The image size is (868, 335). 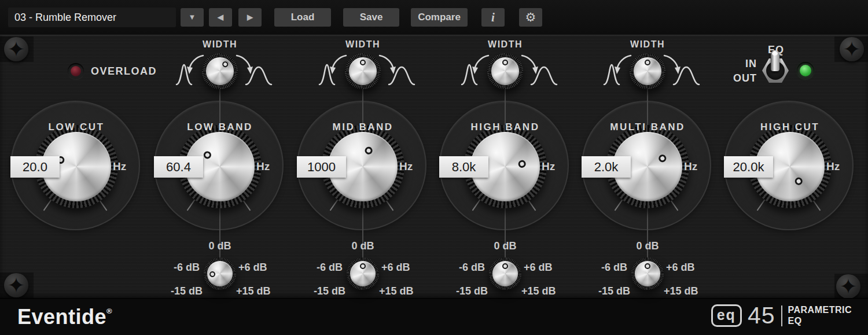 What do you see at coordinates (372, 17) in the screenshot?
I see `save-button: Save` at bounding box center [372, 17].